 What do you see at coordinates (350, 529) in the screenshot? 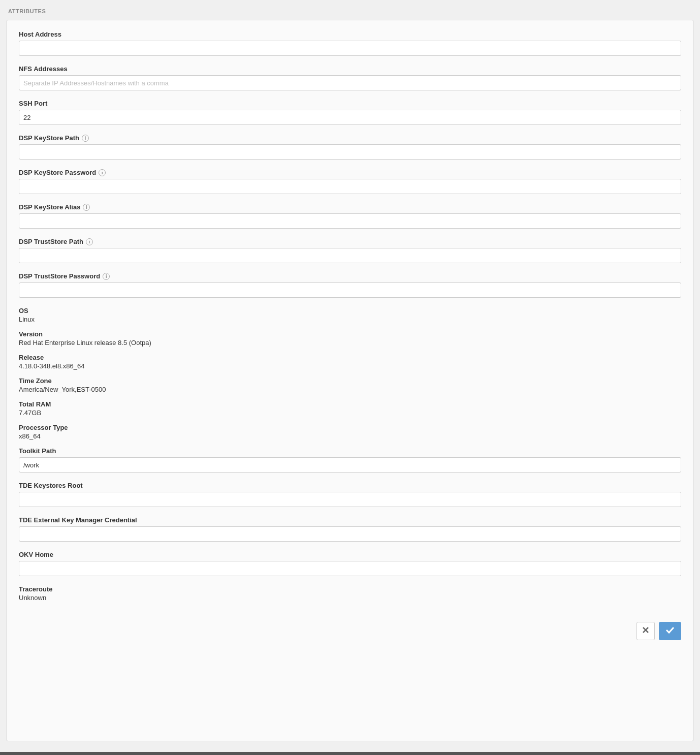
I see `tde-ext-key-manager-group: TDE External Key Manager Credential` at bounding box center [350, 529].